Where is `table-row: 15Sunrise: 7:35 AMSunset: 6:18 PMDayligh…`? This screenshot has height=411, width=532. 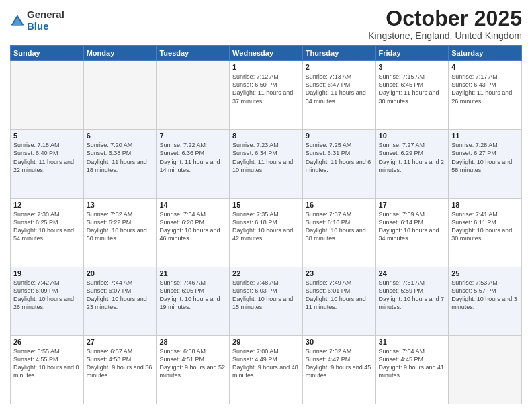 table-row: 15Sunrise: 7:35 AMSunset: 6:18 PMDayligh… is located at coordinates (266, 232).